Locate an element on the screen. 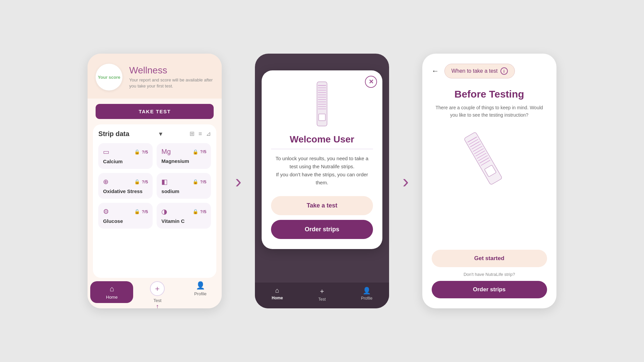 Image resolution: width=644 pixels, height=362 pixels. strip-data-controls: ⊞ ≡ ⊿ is located at coordinates (201, 134).